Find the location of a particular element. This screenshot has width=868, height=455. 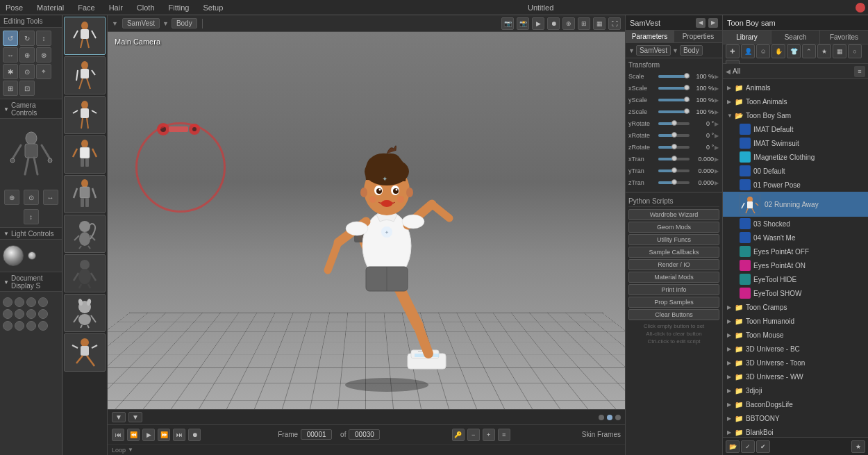

tool-move-h: ↔ is located at coordinates (10, 55).